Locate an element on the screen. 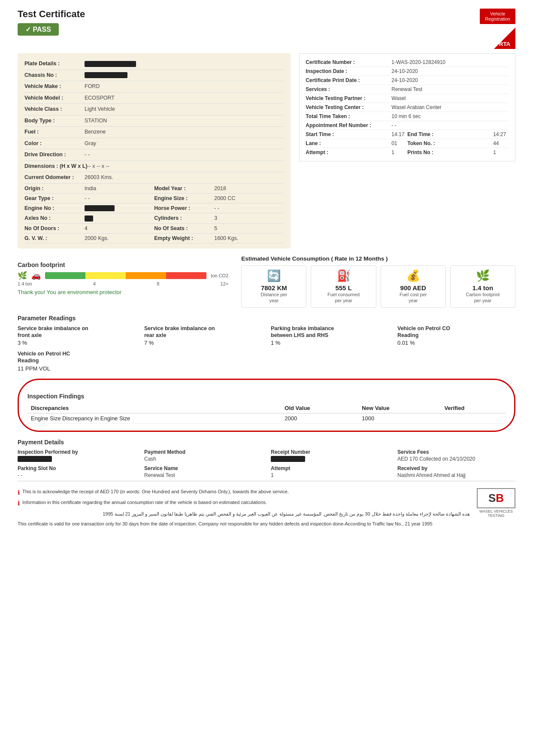 Image resolution: width=533 pixels, height=756 pixels. no-of-seats-value: 5 is located at coordinates (215, 228).